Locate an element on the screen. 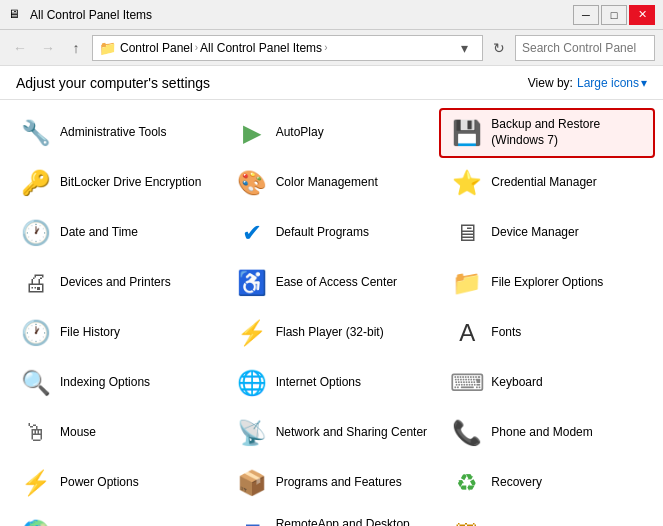 The width and height of the screenshot is (663, 526). programs-features-label: Programs and Features is located at coordinates (339, 483).